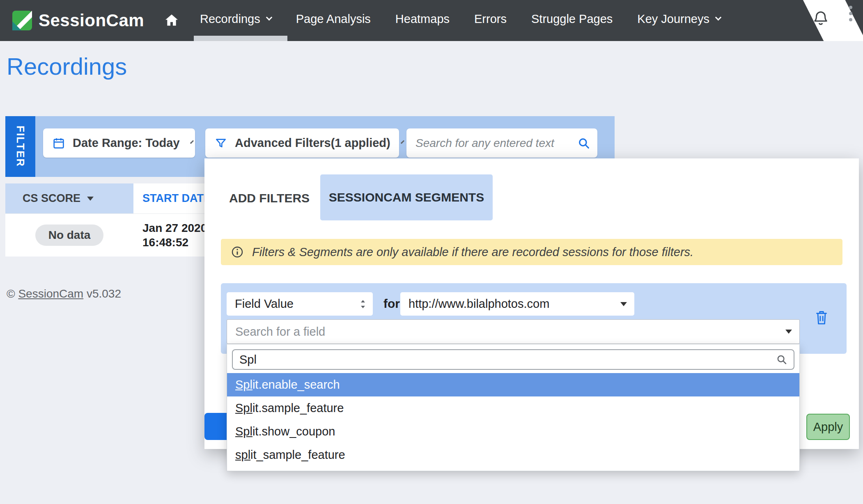 This screenshot has width=863, height=504. What do you see at coordinates (59, 143) in the screenshot?
I see `calendar-icon` at bounding box center [59, 143].